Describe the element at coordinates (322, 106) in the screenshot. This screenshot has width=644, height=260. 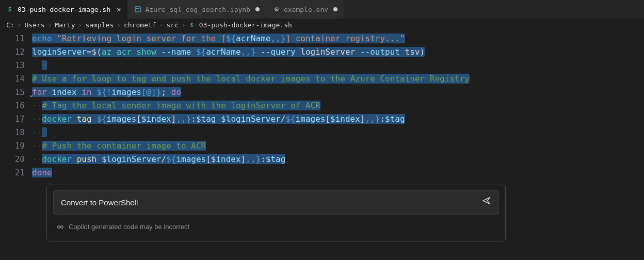
I see `code-line: 16 ··#·Tag·the·local·sender·image·with·t…` at that location.